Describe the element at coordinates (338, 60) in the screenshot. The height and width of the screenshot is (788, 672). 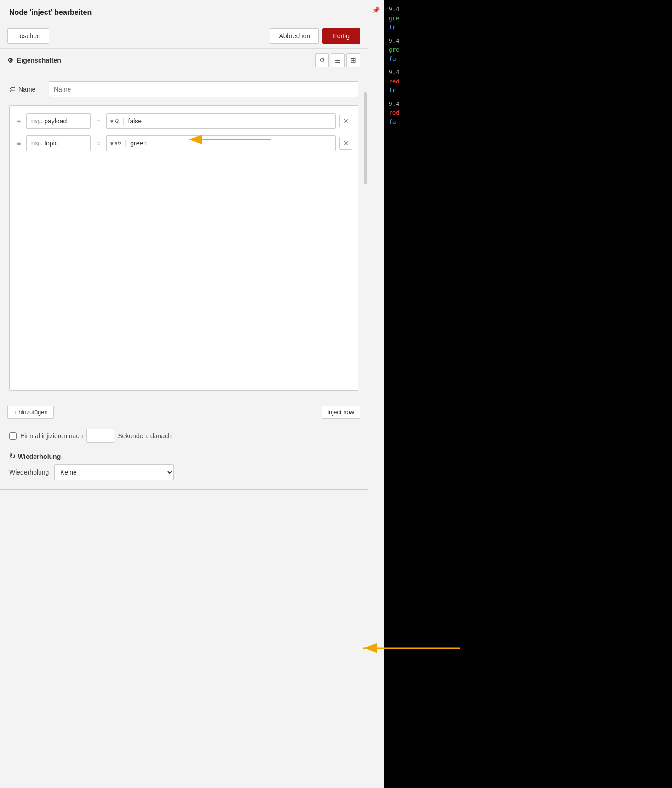
I see `properties-header-icons: ⚙ ☰ ⊞` at that location.